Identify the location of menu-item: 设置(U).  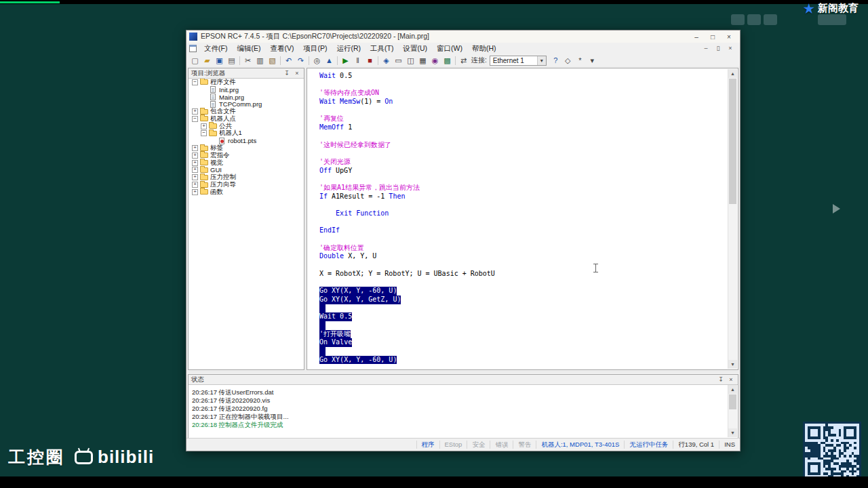
(415, 49).